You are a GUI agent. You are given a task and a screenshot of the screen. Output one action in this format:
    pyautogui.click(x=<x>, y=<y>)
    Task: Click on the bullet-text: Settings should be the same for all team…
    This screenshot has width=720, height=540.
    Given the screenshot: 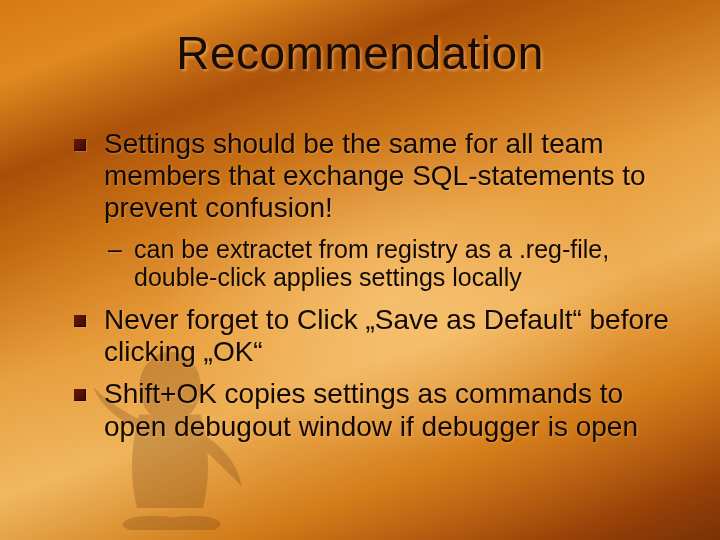 What is the action you would take?
    pyautogui.click(x=375, y=176)
    